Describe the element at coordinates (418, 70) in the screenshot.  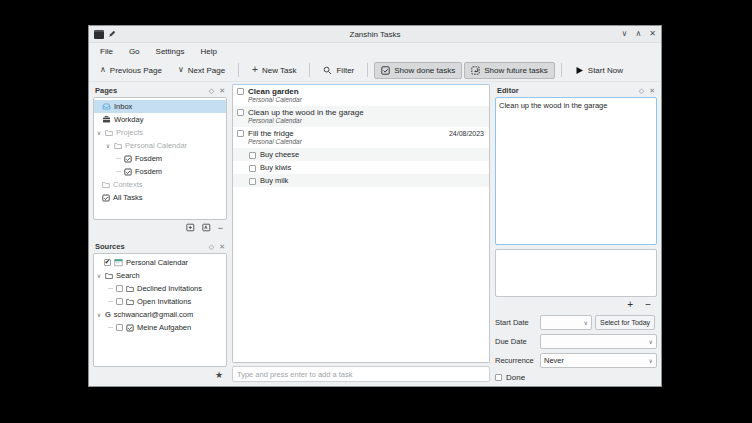
I see `show-done-tasks-toggle: Show done tasks` at that location.